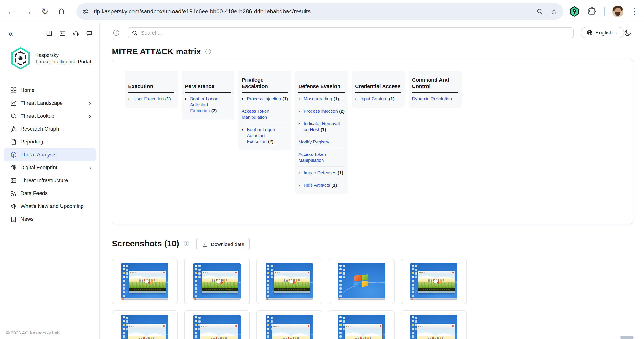 This screenshot has height=339, width=644. Describe the element at coordinates (45, 12) in the screenshot. I see `browser-reload-button: ↻` at that location.